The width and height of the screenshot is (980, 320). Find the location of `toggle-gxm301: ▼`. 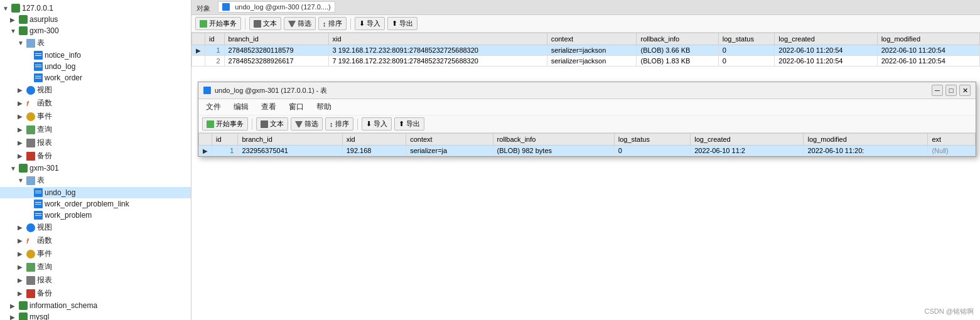

toggle-gxm301: ▼ is located at coordinates (14, 168).